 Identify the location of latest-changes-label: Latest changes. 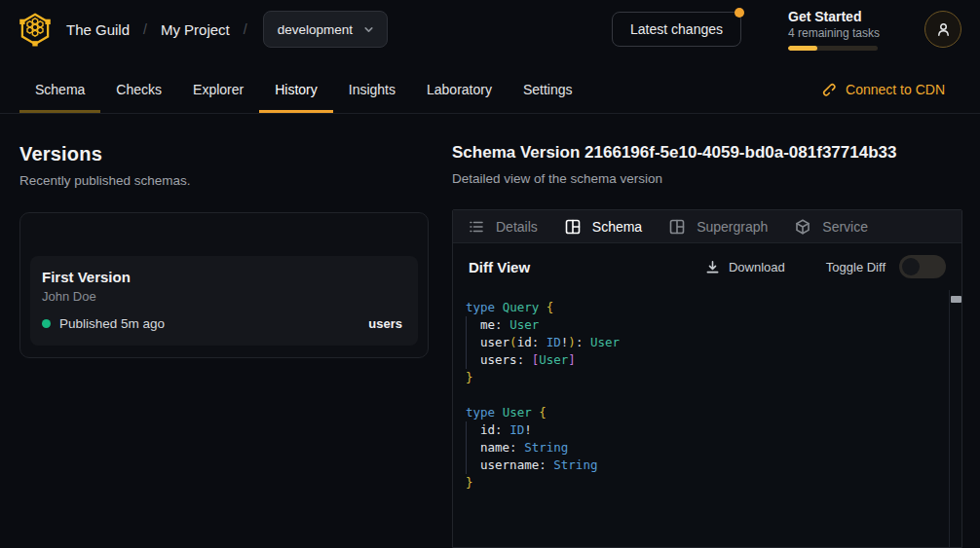
(676, 29).